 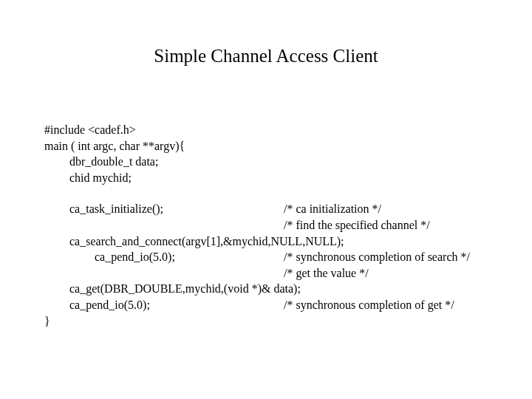 I want to click on code-text: chid mychid;, so click(x=100, y=178).